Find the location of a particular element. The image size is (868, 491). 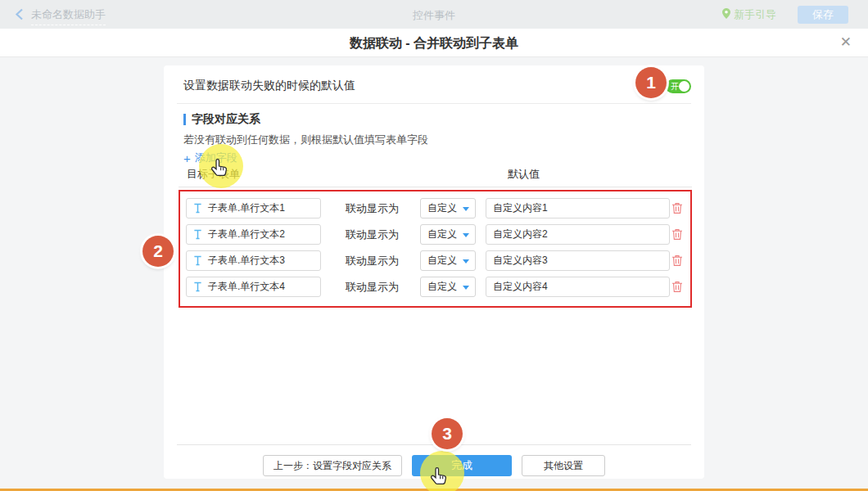

section-title: 字段对应关系 is located at coordinates (226, 119).